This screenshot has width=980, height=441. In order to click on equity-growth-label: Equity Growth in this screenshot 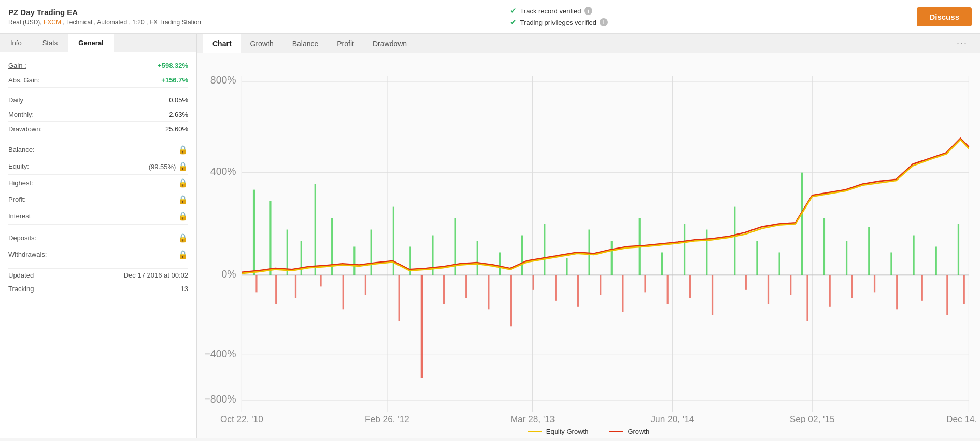, I will do `click(567, 432)`.